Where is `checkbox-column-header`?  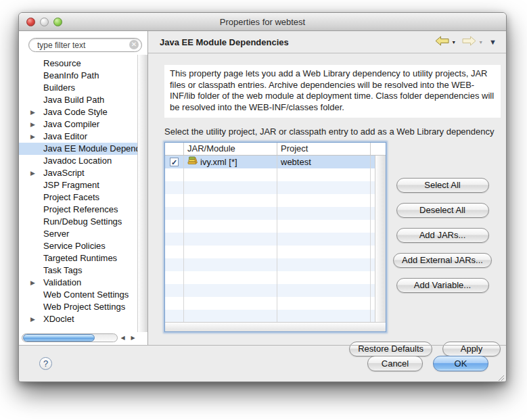
checkbox-column-header is located at coordinates (175, 149).